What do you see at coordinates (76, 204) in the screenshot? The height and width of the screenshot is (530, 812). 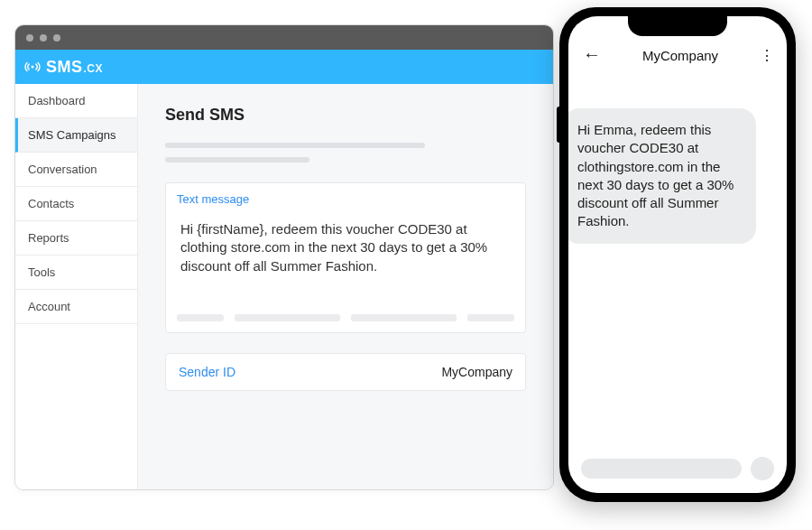 I see `sidebar-item-contacts: Contacts` at bounding box center [76, 204].